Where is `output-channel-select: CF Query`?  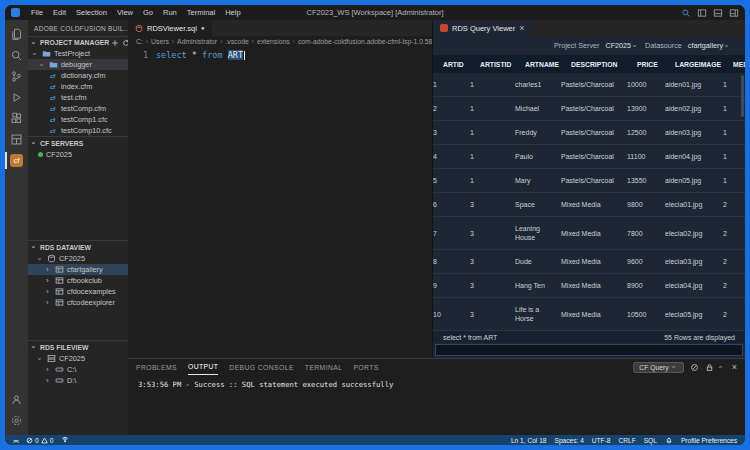
output-channel-select: CF Query is located at coordinates (658, 368).